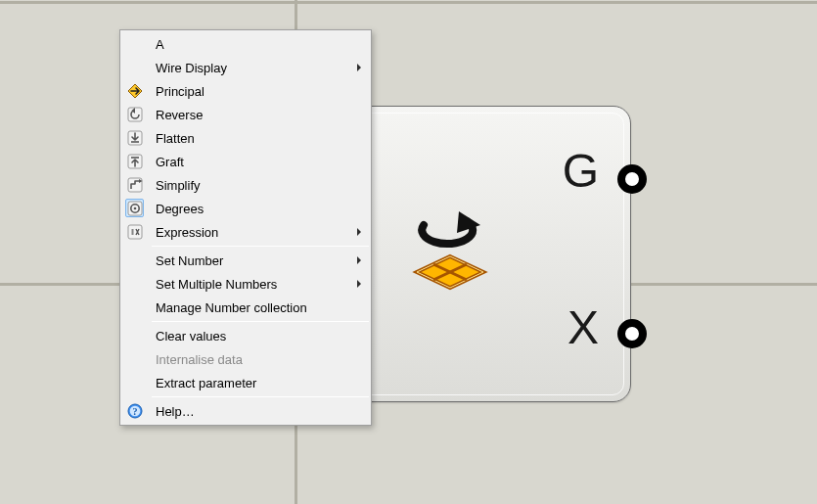 The width and height of the screenshot is (817, 504). What do you see at coordinates (178, 186) in the screenshot?
I see `menu-item-label: Simplify` at bounding box center [178, 186].